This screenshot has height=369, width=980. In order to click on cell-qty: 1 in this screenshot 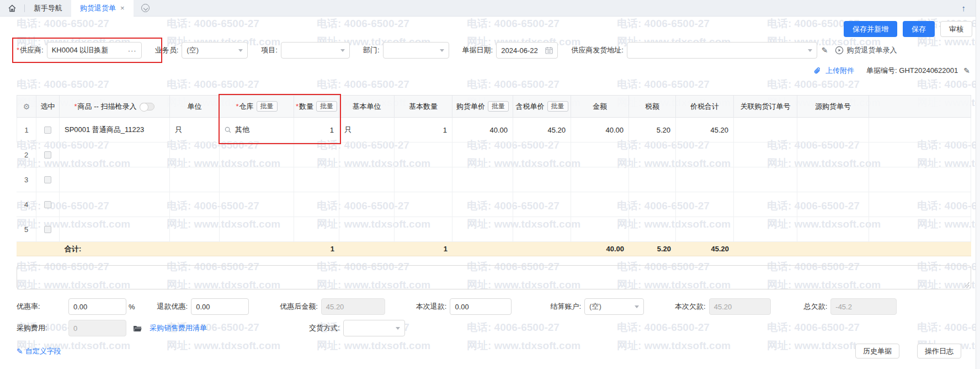, I will do `click(317, 130)`.